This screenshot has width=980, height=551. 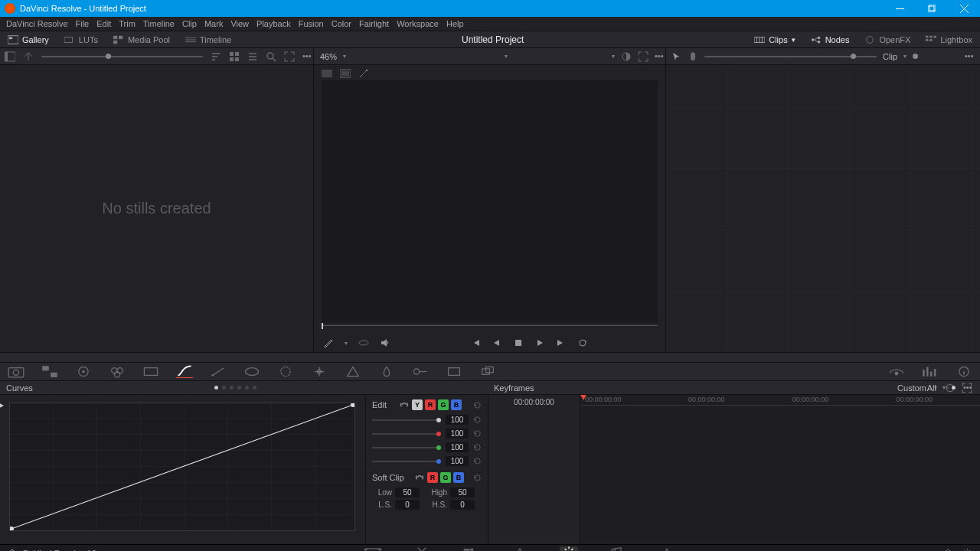 What do you see at coordinates (159, 24) in the screenshot?
I see `menu-timeline: Timeline` at bounding box center [159, 24].